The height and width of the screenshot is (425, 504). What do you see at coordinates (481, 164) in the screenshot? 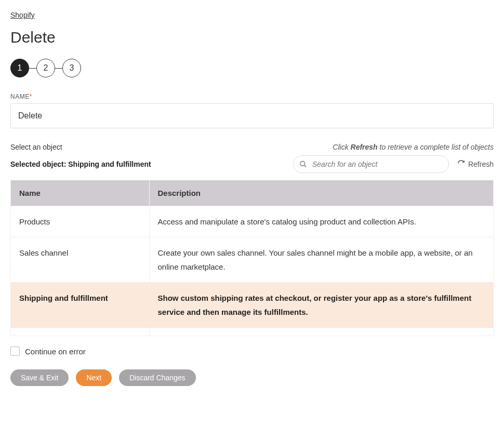
I see `refresh-label: Refresh` at bounding box center [481, 164].